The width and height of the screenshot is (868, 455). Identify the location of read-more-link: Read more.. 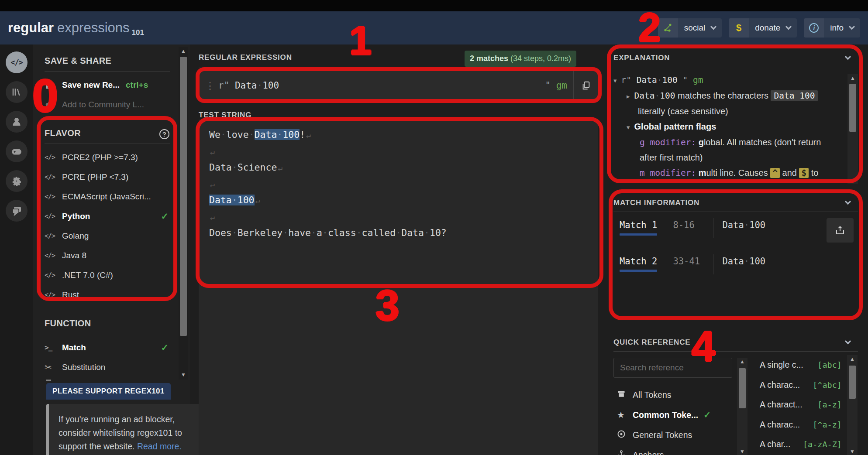
(159, 446).